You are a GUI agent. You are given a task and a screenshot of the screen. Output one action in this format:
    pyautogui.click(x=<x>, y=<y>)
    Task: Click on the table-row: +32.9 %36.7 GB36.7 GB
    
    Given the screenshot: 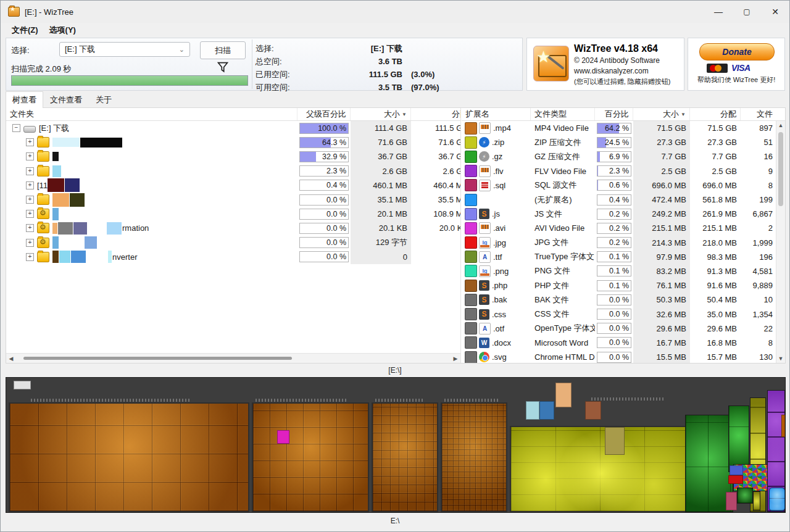 What is the action you would take?
    pyautogui.click(x=233, y=157)
    